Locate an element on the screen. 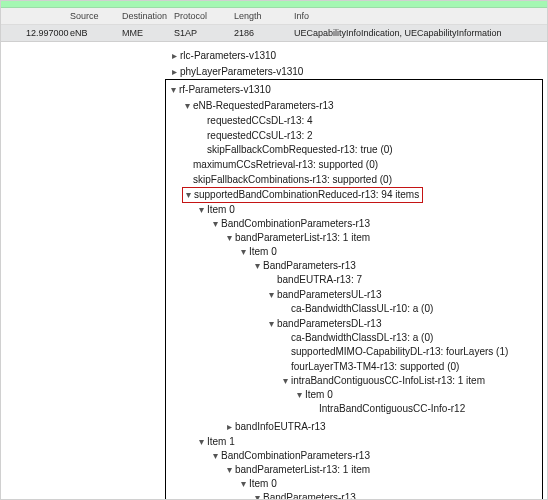  col-info: Info is located at coordinates (419, 16).